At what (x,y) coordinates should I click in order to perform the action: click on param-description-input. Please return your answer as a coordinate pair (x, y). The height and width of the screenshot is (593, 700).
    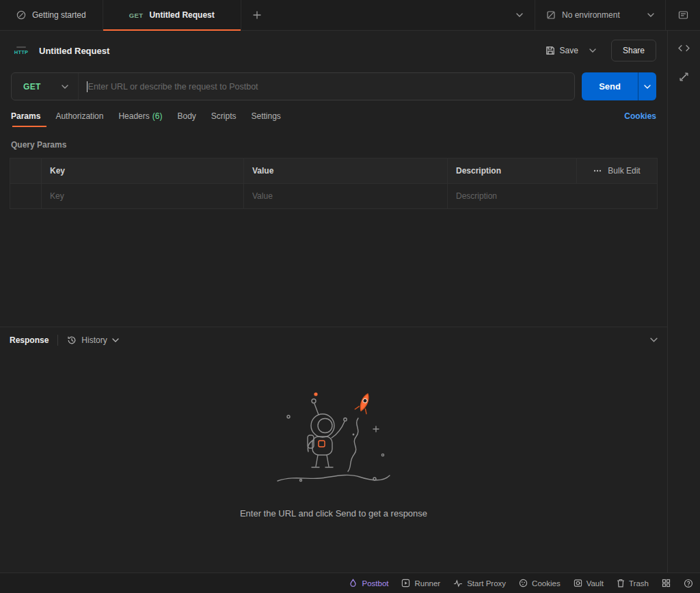
    Looking at the image, I should click on (552, 196).